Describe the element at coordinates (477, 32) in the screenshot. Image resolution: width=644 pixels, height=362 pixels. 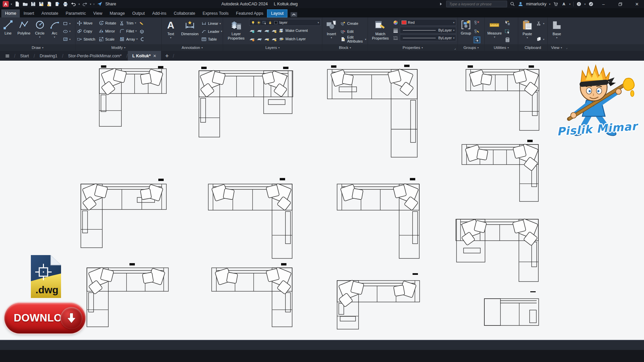
I see `group-edit-icon` at that location.